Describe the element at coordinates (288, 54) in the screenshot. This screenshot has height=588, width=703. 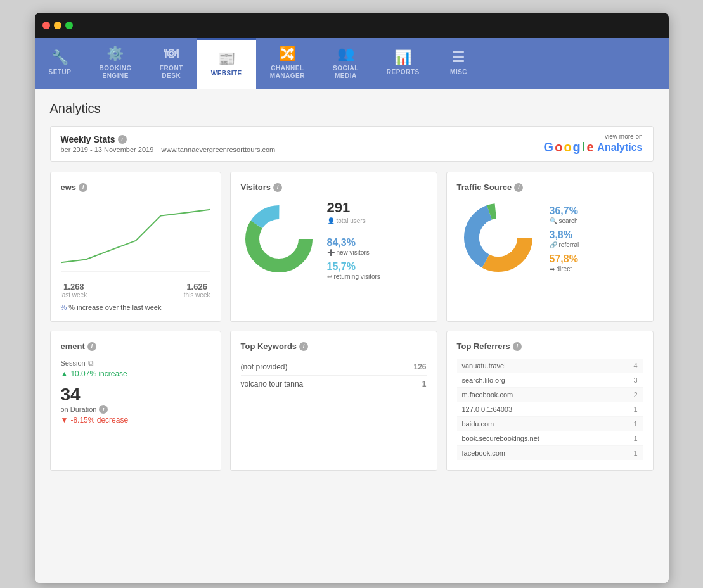
I see `channel-manager-icon: 🔀` at that location.